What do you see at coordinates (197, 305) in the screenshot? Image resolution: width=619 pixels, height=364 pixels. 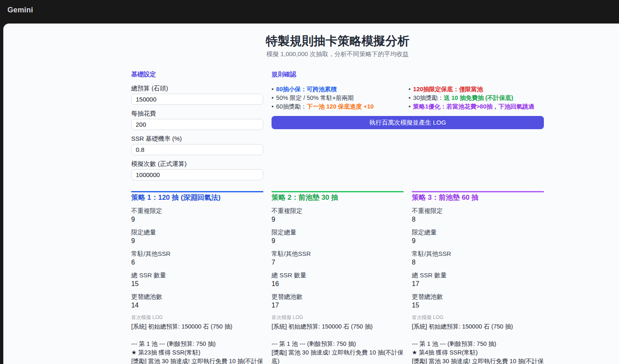 I see `stat-value: 14` at bounding box center [197, 305].